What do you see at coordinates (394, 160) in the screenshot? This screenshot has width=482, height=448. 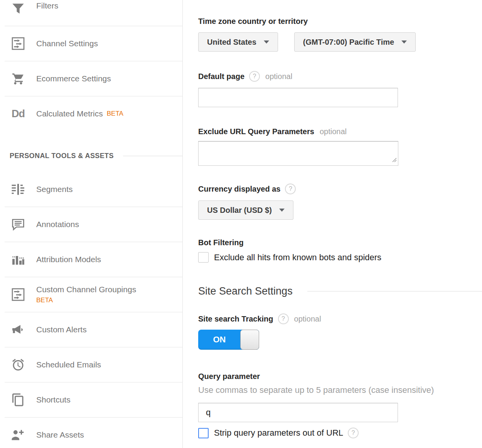 I see `resize-handle-icon` at bounding box center [394, 160].